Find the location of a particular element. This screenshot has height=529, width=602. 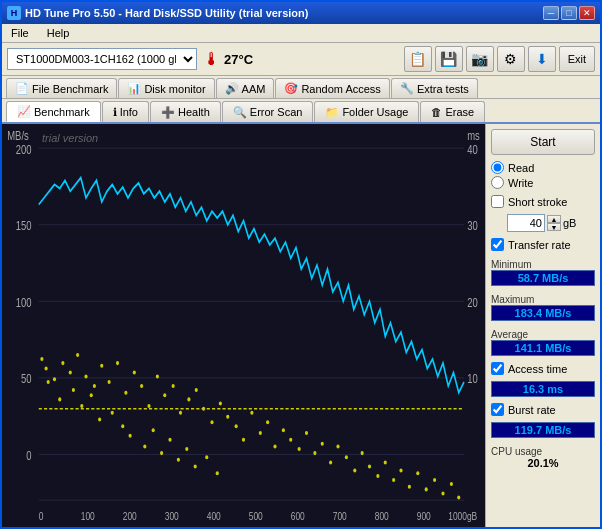

download-icon-btn: ⬇ is located at coordinates (542, 59).